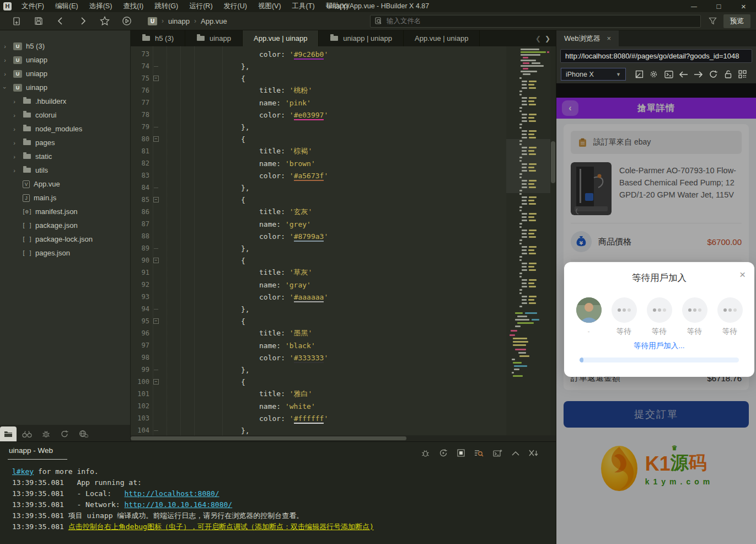 The height and width of the screenshot is (544, 756). I want to click on line-number: 75, so click(140, 78).